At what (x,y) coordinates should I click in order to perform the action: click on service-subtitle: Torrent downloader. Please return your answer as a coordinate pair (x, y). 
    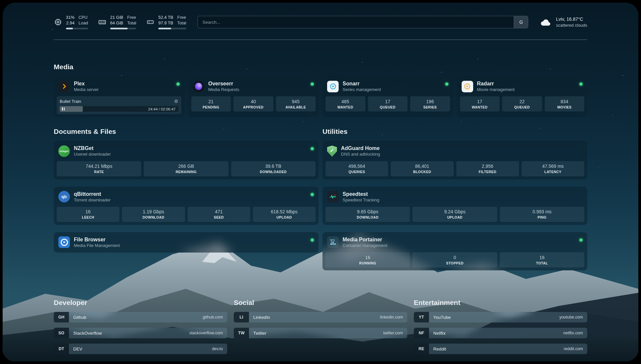
    Looking at the image, I should click on (92, 200).